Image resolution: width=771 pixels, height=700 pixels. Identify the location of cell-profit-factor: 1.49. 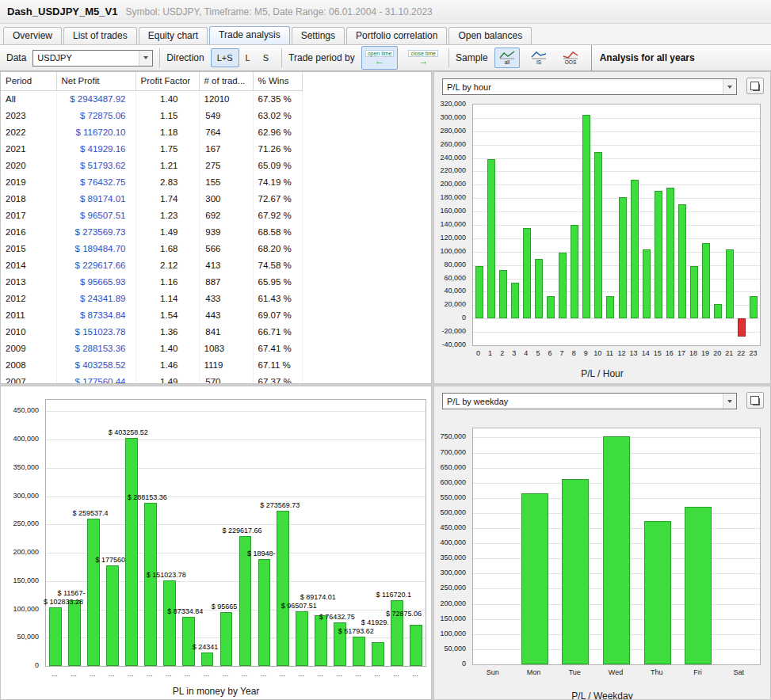
(167, 231).